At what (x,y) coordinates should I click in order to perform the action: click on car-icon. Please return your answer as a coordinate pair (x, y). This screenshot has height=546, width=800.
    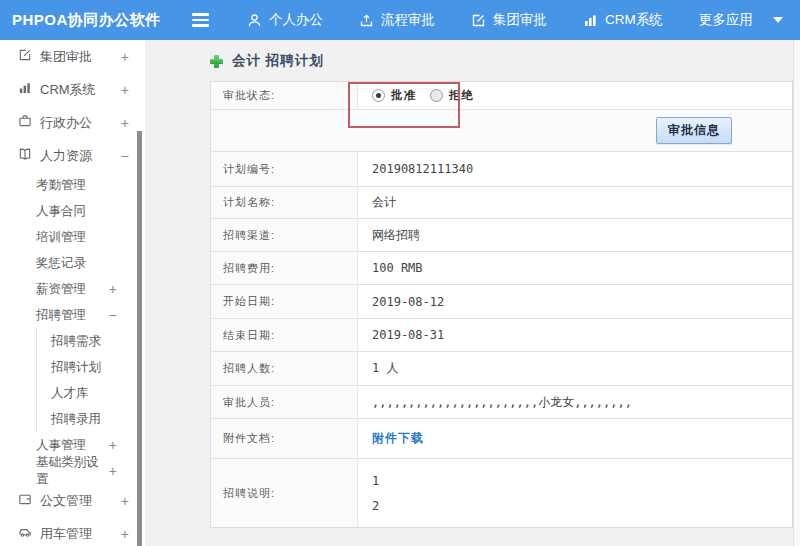
    Looking at the image, I should click on (25, 534).